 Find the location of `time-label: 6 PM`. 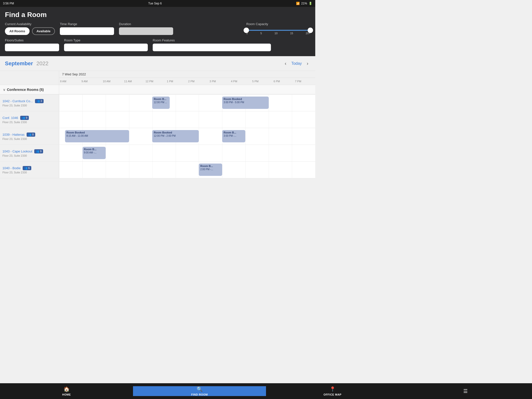

time-label: 6 PM is located at coordinates (283, 81).